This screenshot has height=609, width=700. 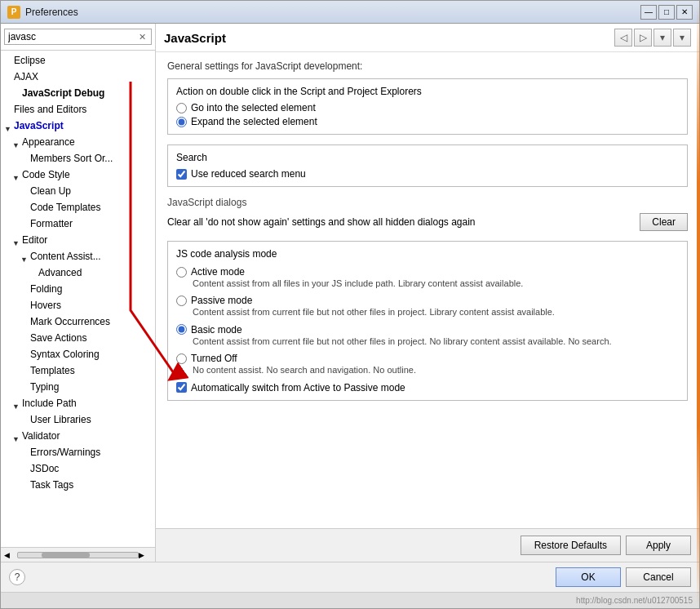 What do you see at coordinates (44, 469) in the screenshot?
I see `sidebar-item-label-jsdoc: JSDoc` at bounding box center [44, 469].